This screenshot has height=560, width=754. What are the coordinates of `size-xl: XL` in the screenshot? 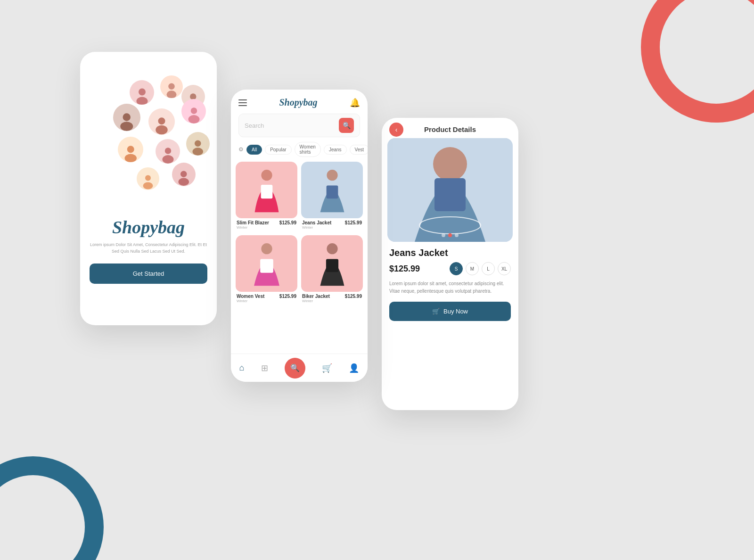 It's located at (504, 269).